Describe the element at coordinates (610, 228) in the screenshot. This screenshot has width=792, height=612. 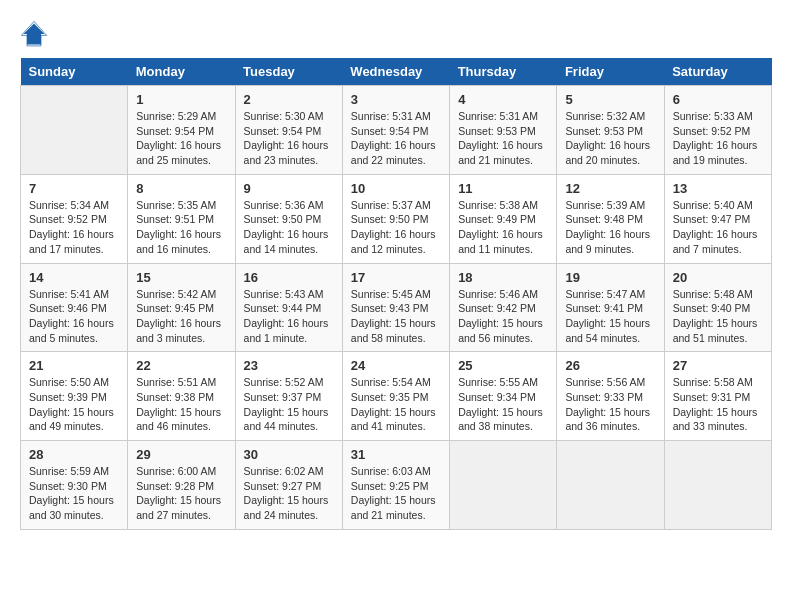
I see `cell-content: Sunrise: 5:39 AM Sunset: 9:48 PM Dayligh…` at that location.